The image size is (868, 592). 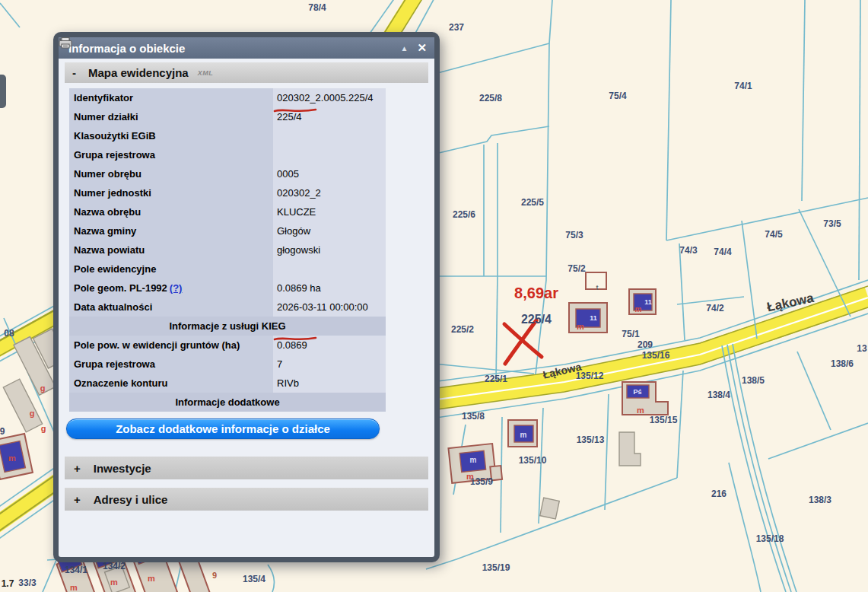 What do you see at coordinates (832, 224) in the screenshot?
I see `parcel-label: 73/5` at bounding box center [832, 224].